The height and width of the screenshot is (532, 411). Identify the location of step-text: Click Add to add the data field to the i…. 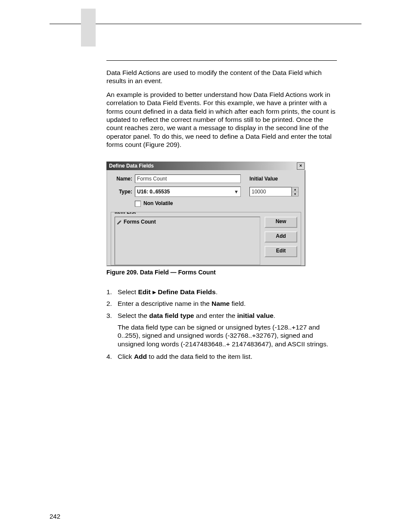
(227, 357).